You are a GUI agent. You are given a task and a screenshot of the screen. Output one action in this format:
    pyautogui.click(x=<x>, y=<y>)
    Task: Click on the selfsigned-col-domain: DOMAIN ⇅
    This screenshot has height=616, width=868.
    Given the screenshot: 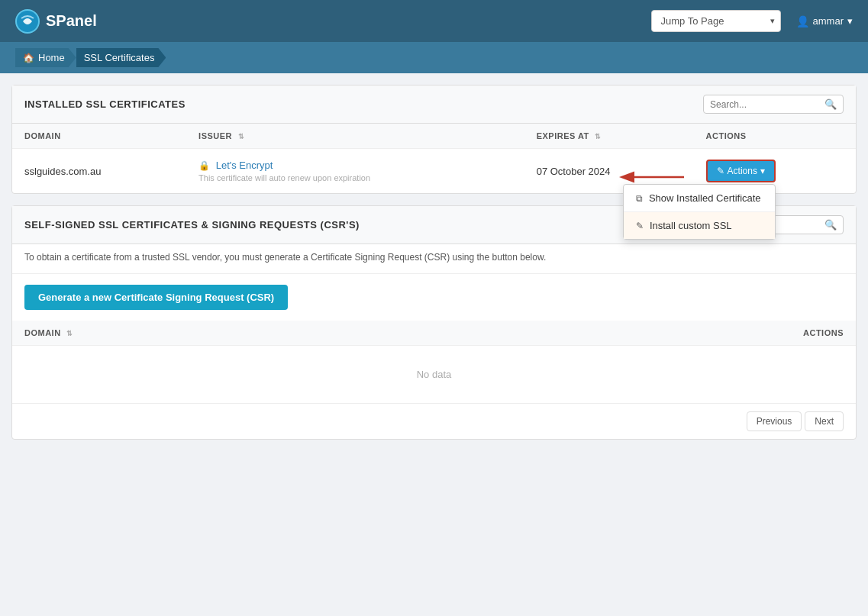 What is the action you would take?
    pyautogui.click(x=235, y=333)
    